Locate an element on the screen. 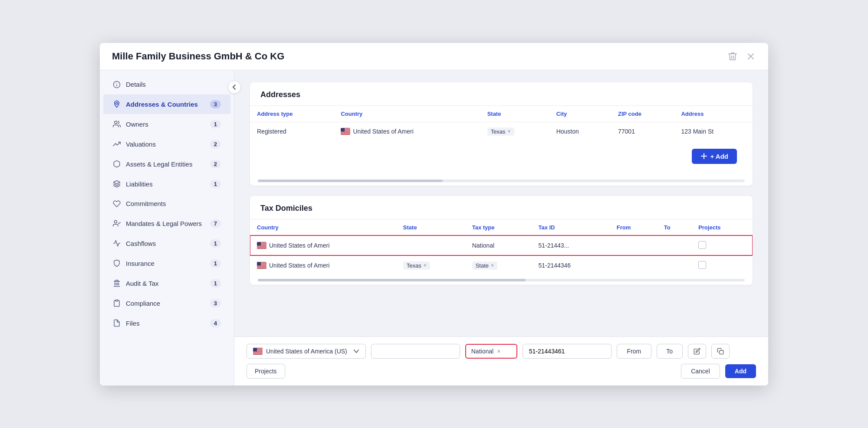 This screenshot has width=868, height=428. state-remove-2: × is located at coordinates (425, 265).